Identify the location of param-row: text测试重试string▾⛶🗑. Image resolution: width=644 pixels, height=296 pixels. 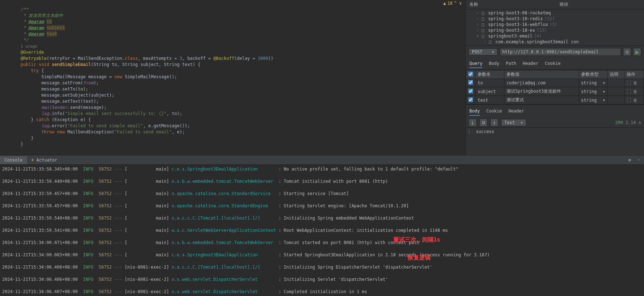
(555, 100).